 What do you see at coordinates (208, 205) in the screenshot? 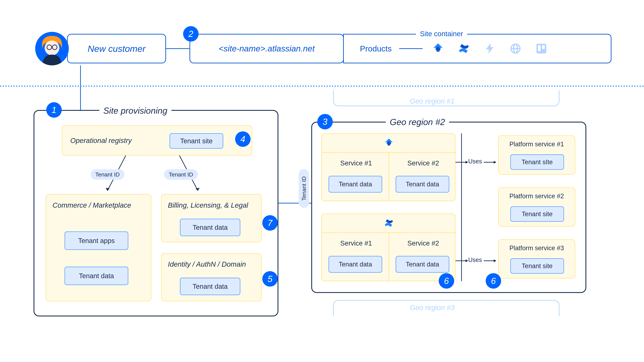
I see `billing-title: Billing, Licensing, & Legal` at bounding box center [208, 205].